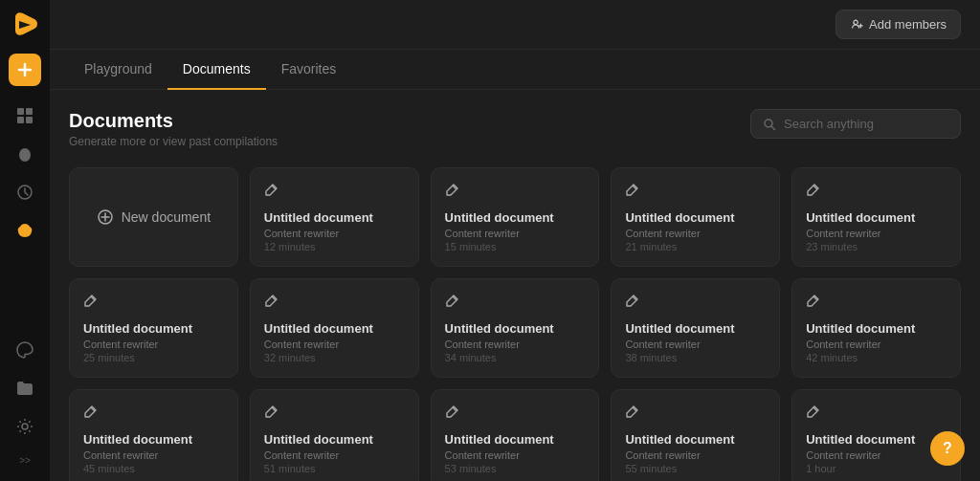  I want to click on document-card: Untitled document Content rewriter 15 mi…, so click(515, 217).